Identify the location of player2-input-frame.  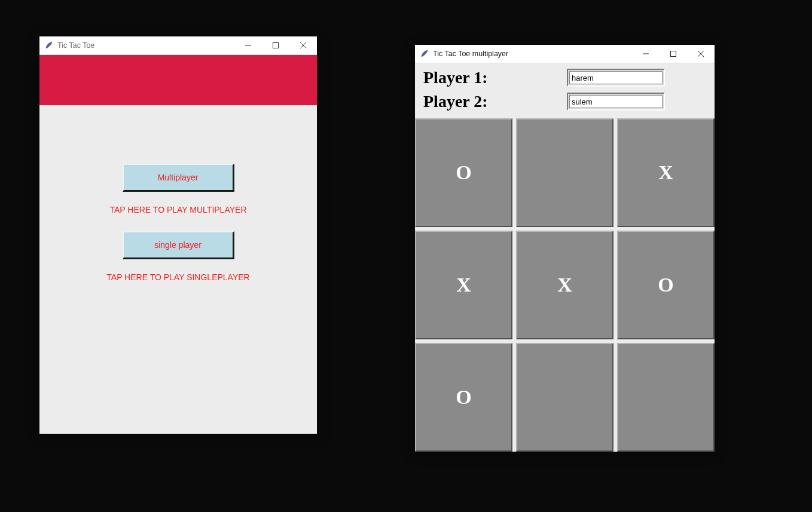
(616, 102).